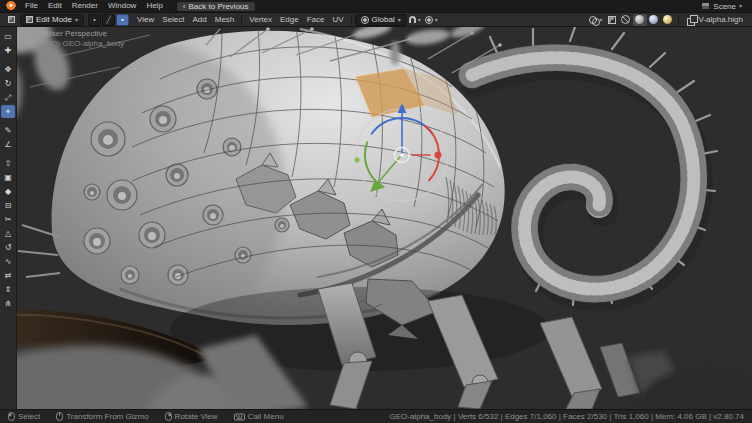 This screenshot has height=423, width=752. I want to click on material-shading-button, so click(654, 20).